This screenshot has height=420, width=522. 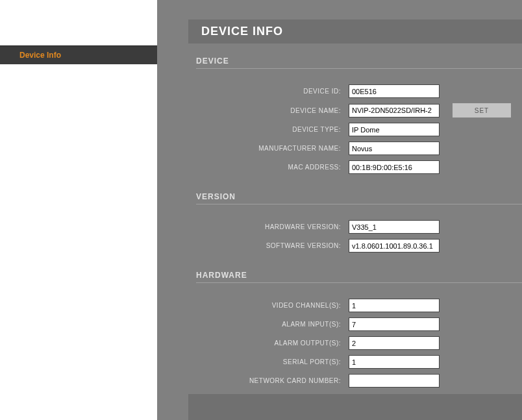 I want to click on row-alarm-inputs: ALARM INPUT(S):, so click(x=359, y=325).